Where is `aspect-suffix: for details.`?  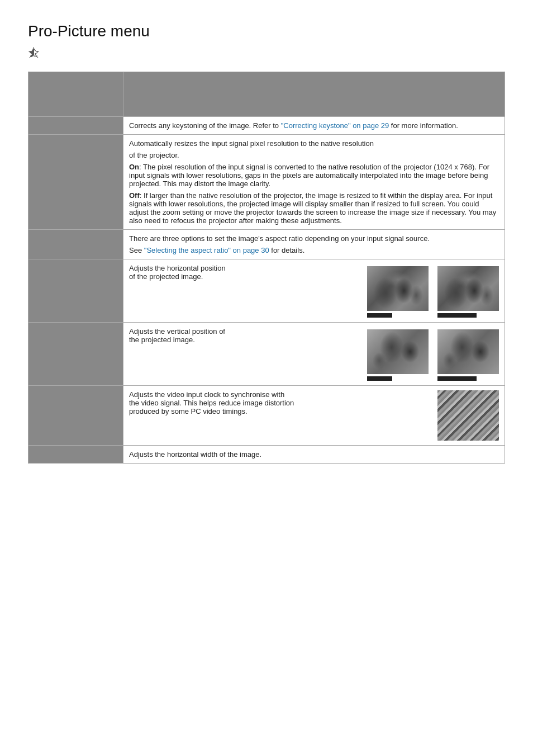
aspect-suffix: for details. is located at coordinates (287, 251).